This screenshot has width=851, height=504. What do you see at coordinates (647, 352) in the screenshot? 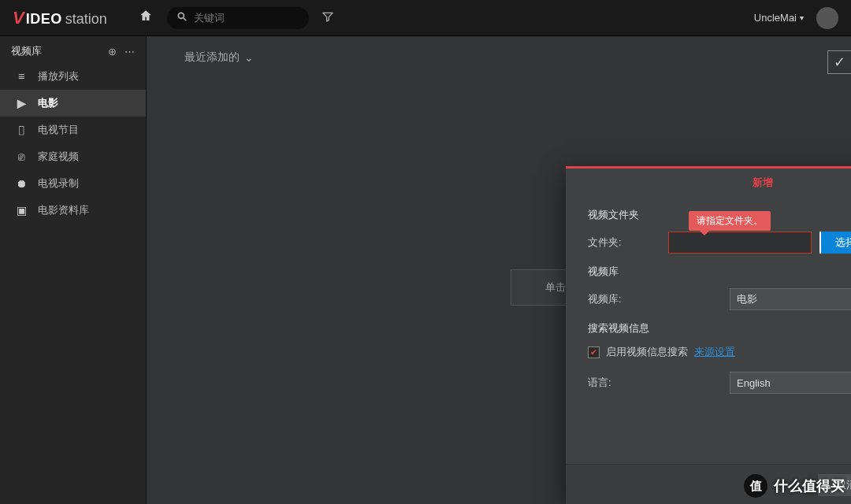
I see `enable-search-label: 启用视频信息搜索` at bounding box center [647, 352].